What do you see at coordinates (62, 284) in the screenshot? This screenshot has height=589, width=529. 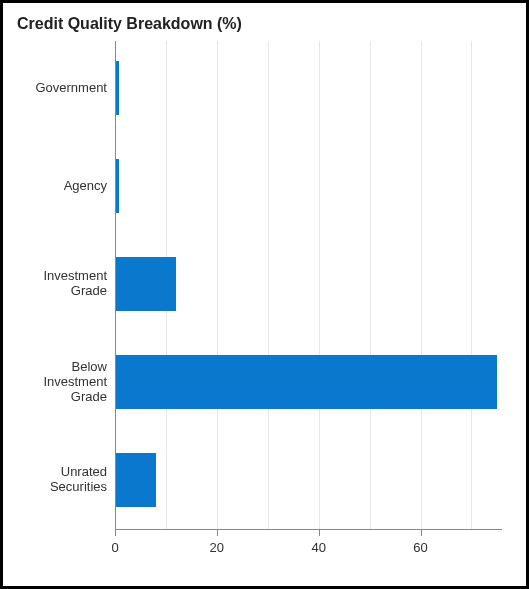 I see `category-label: Investment Grade` at bounding box center [62, 284].